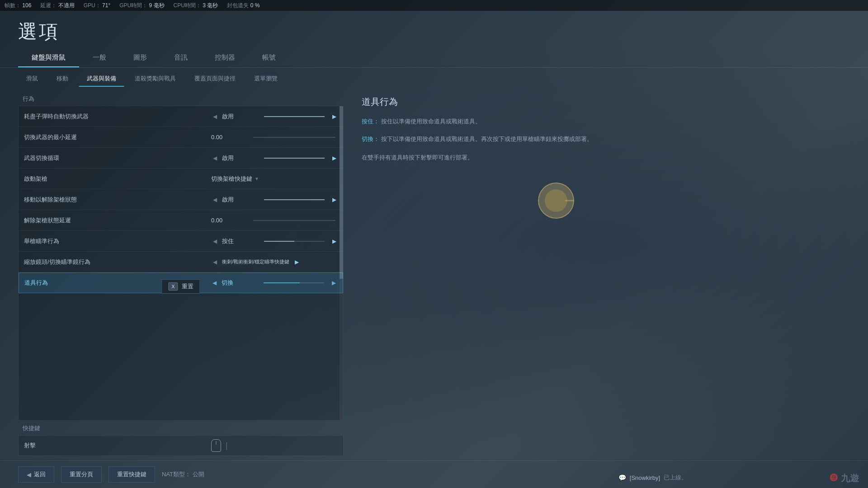  What do you see at coordinates (434, 29) in the screenshot?
I see `title-area: 選項` at bounding box center [434, 29].